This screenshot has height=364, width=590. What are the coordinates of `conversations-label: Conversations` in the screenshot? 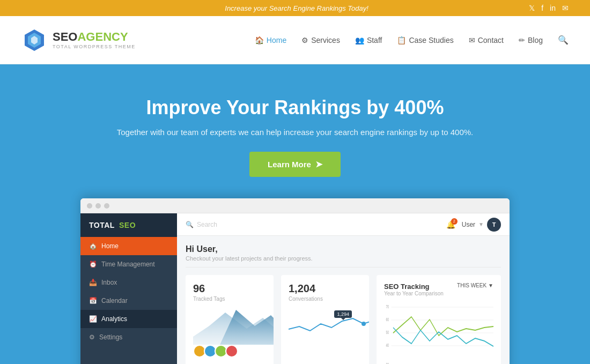 It's located at (325, 299).